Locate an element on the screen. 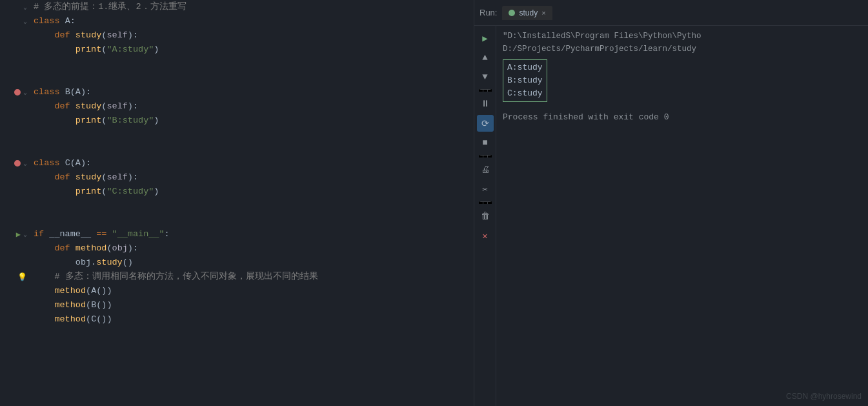 The image size is (868, 406). run-tab: study × is located at coordinates (527, 13).